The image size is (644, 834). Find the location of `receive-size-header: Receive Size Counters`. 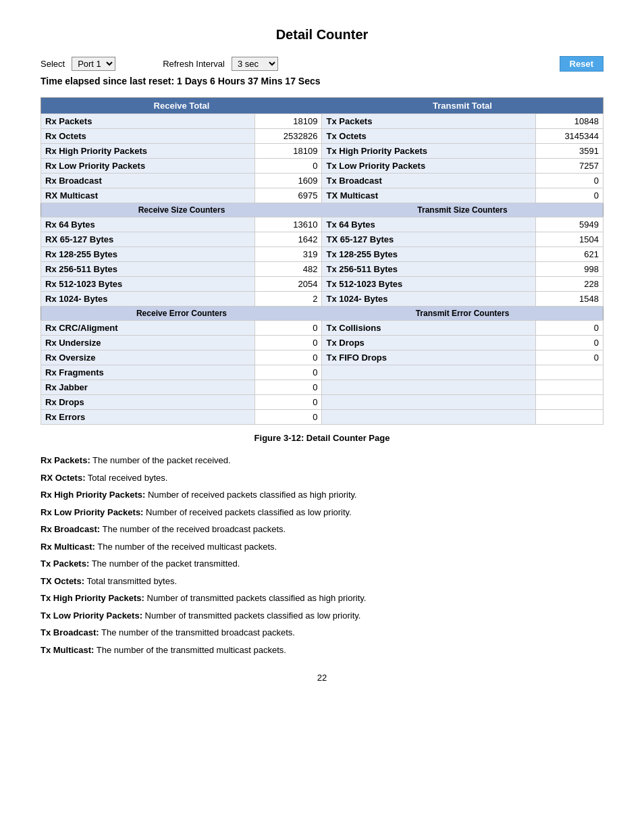

receive-size-header: Receive Size Counters is located at coordinates (182, 211).